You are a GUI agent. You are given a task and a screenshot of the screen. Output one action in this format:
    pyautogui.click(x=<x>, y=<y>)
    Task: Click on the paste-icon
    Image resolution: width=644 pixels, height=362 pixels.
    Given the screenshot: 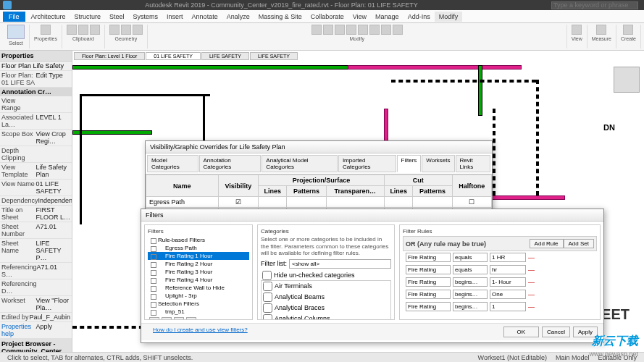 What is the action you would take?
    pyautogui.click(x=72, y=30)
    